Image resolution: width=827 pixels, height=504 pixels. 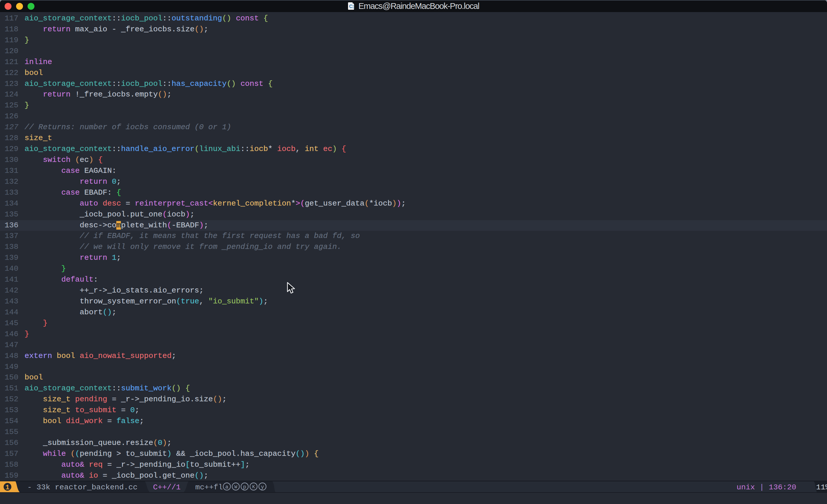 I want to click on svg-text: a, so click(x=227, y=487).